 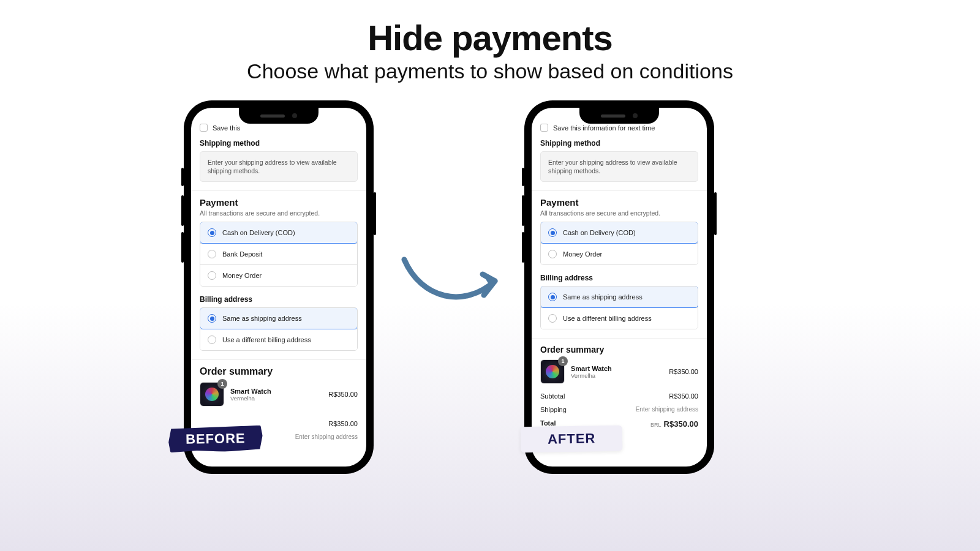 What do you see at coordinates (681, 424) in the screenshot?
I see `total-value: R$350.00` at bounding box center [681, 424].